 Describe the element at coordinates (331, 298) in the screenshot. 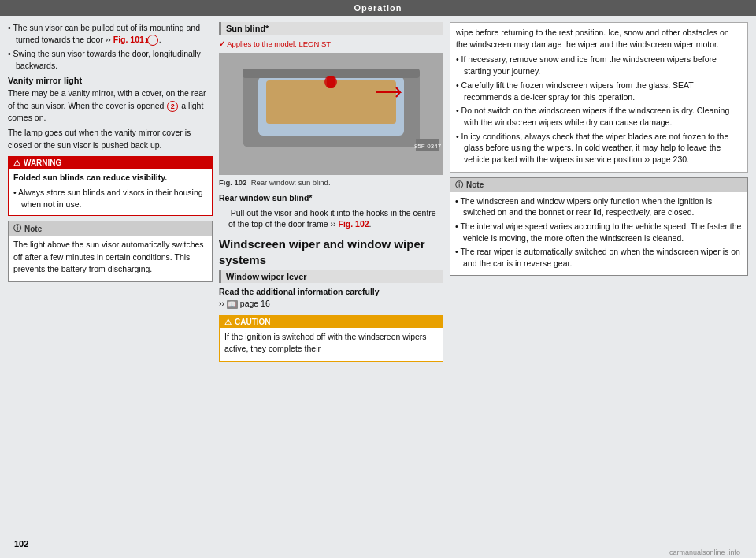

I see `read-text: Read the additional information carefull…` at that location.